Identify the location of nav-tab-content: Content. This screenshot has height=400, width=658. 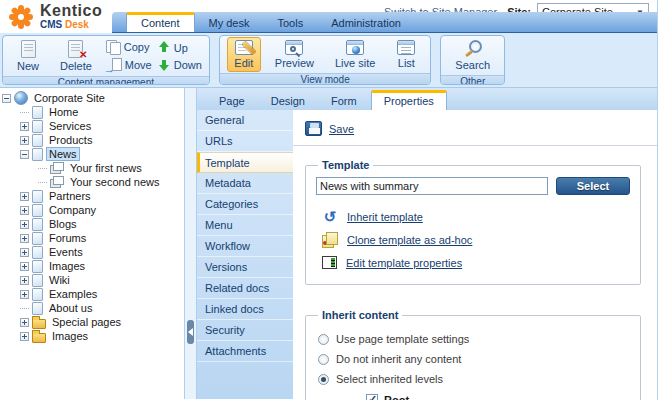
(160, 22).